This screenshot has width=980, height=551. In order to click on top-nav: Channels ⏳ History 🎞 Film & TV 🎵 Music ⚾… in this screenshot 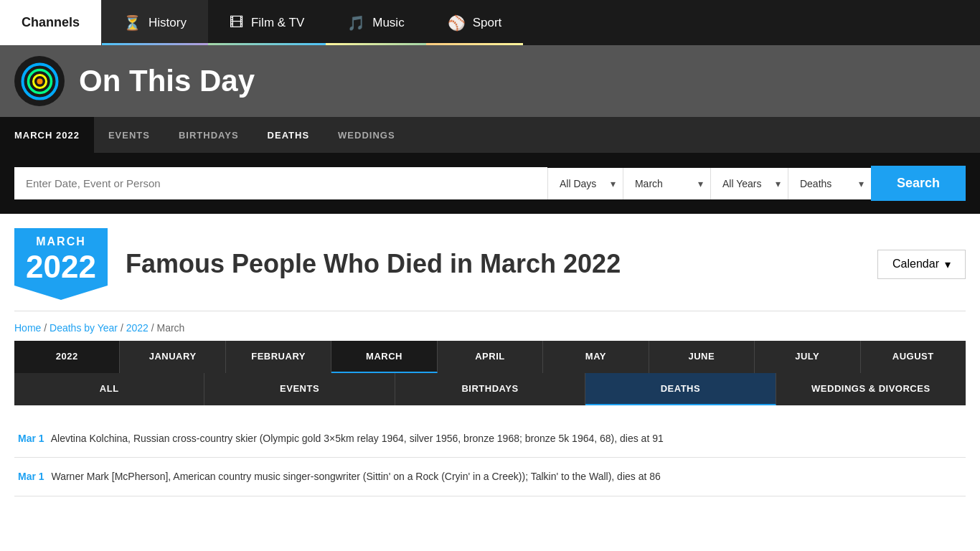, I will do `click(490, 23)`.